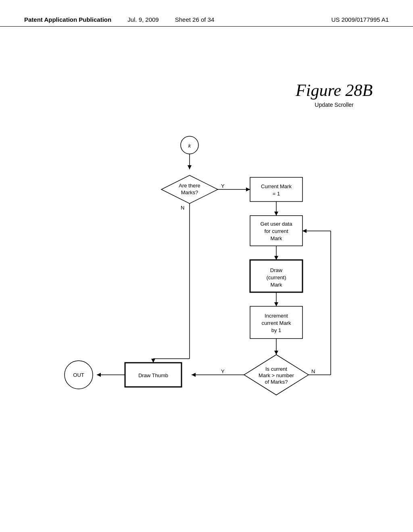 Image resolution: width=413 pixels, height=532 pixels. Describe the element at coordinates (277, 239) in the screenshot. I see `node-get-user-data-line3: Mark` at that location.